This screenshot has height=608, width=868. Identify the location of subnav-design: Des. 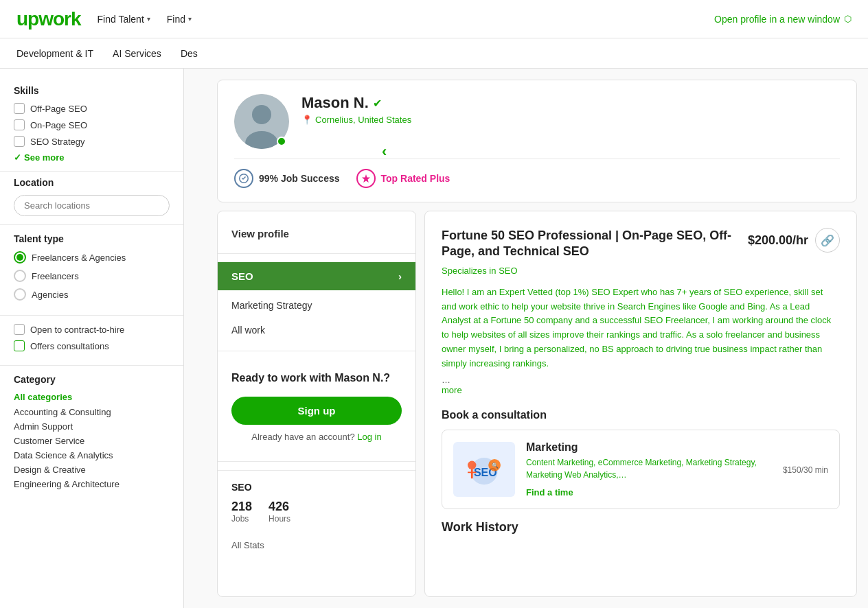
(190, 54).